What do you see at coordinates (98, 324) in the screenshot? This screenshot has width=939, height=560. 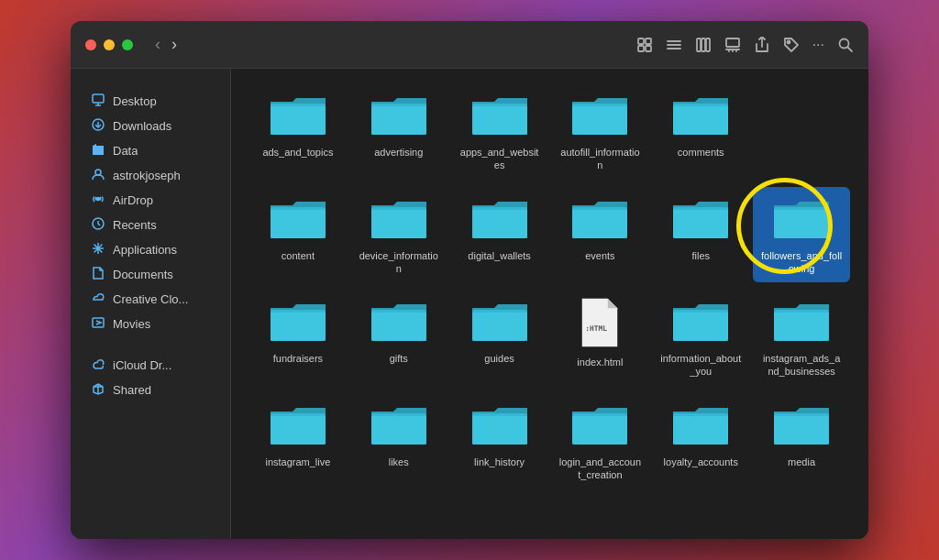 I see `sidebar-icon-movies` at bounding box center [98, 324].